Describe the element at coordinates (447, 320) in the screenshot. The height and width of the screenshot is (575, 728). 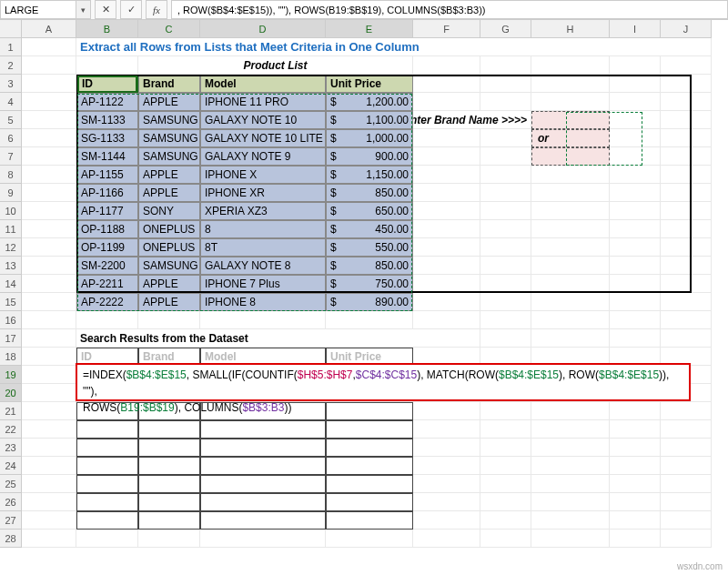
I see `cell-F16` at that location.